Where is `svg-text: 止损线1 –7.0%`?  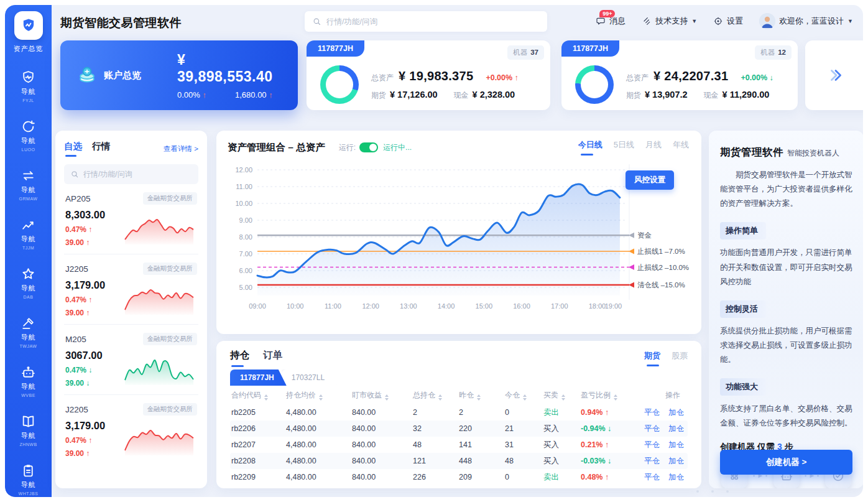
svg-text: 止损线1 –7.0% is located at coordinates (661, 251).